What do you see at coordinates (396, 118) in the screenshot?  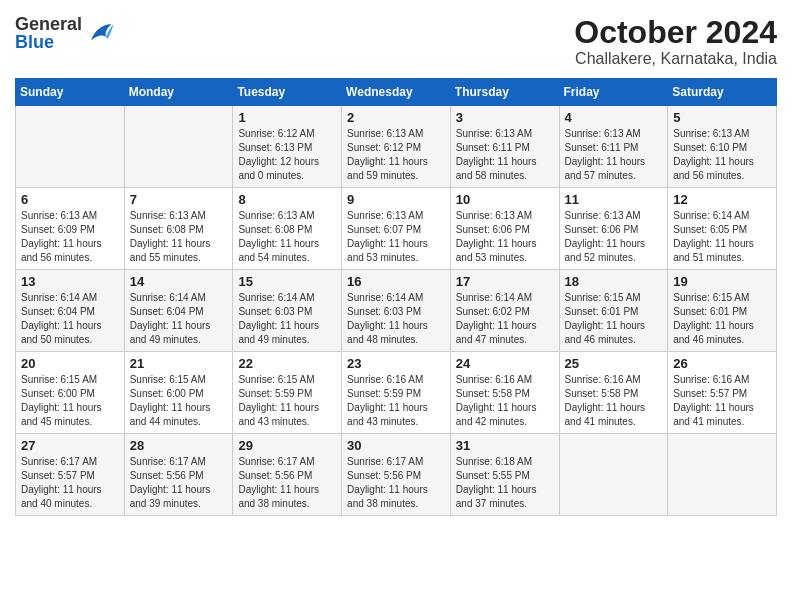 I see `day-number: 2` at bounding box center [396, 118].